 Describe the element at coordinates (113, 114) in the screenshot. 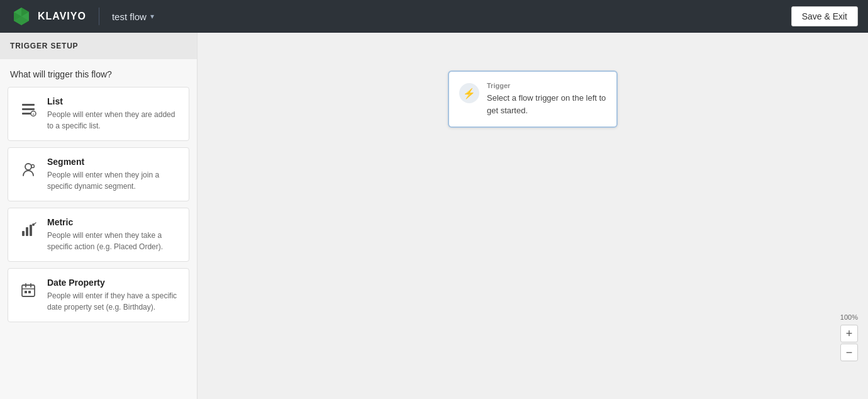

I see `list-trigger-text: List People will enter when they are add…` at that location.